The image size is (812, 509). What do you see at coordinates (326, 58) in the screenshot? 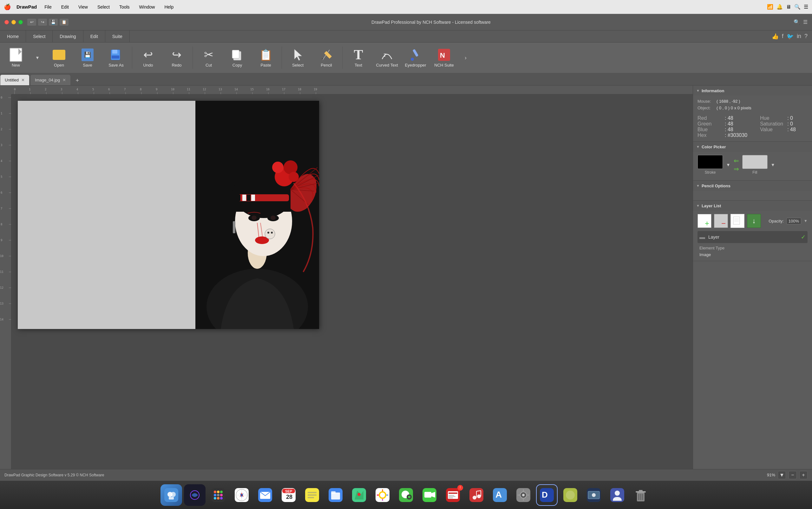
I see `pencil-button: Pencil` at bounding box center [326, 58].